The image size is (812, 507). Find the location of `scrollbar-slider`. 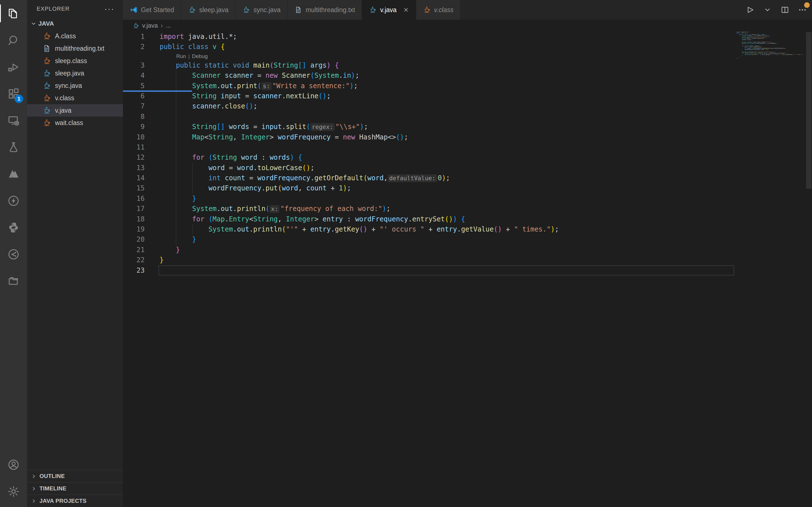

scrollbar-slider is located at coordinates (809, 111).